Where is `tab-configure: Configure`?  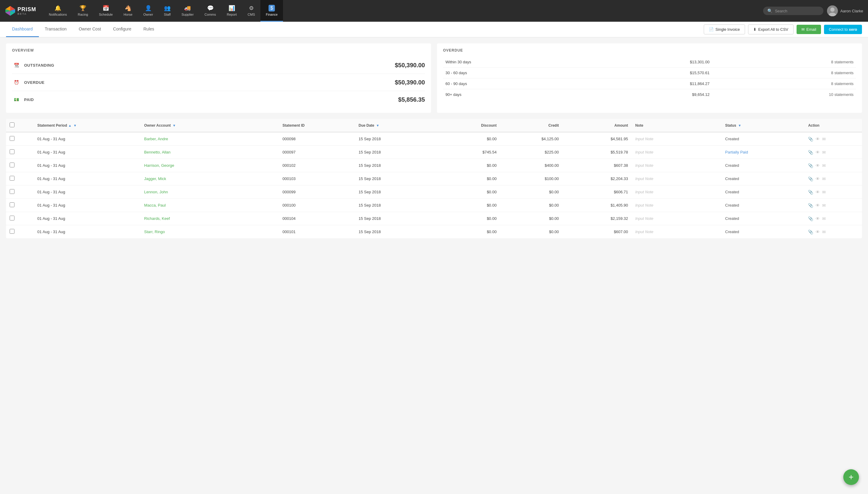
tab-configure: Configure is located at coordinates (122, 29).